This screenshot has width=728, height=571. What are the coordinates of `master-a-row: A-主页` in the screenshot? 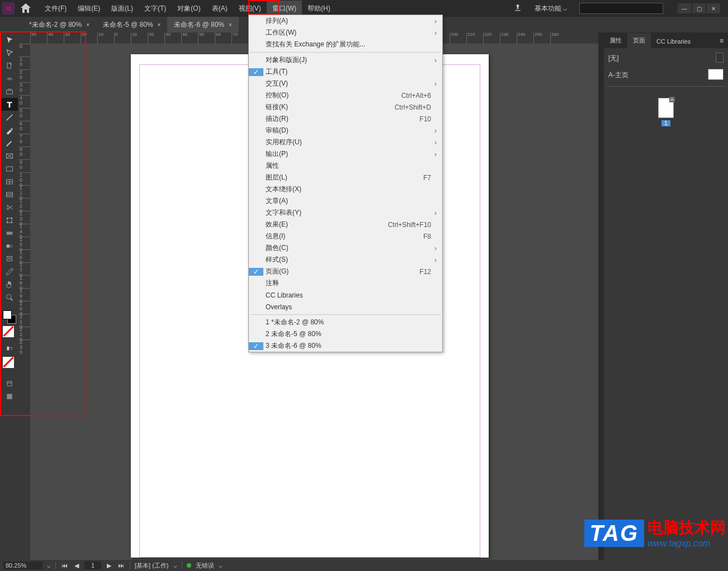 It's located at (666, 75).